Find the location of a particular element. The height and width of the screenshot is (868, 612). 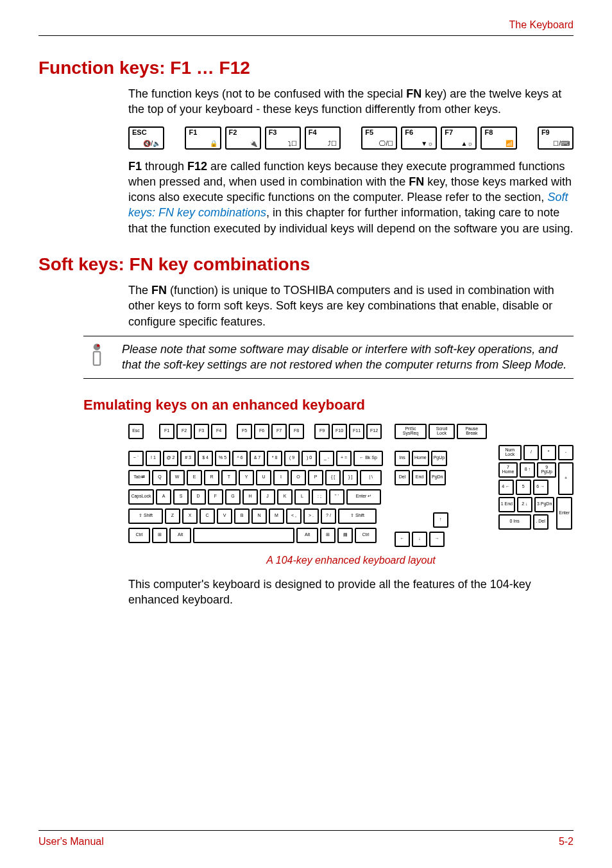

note-text: Please note that some software may disab… is located at coordinates (348, 357).